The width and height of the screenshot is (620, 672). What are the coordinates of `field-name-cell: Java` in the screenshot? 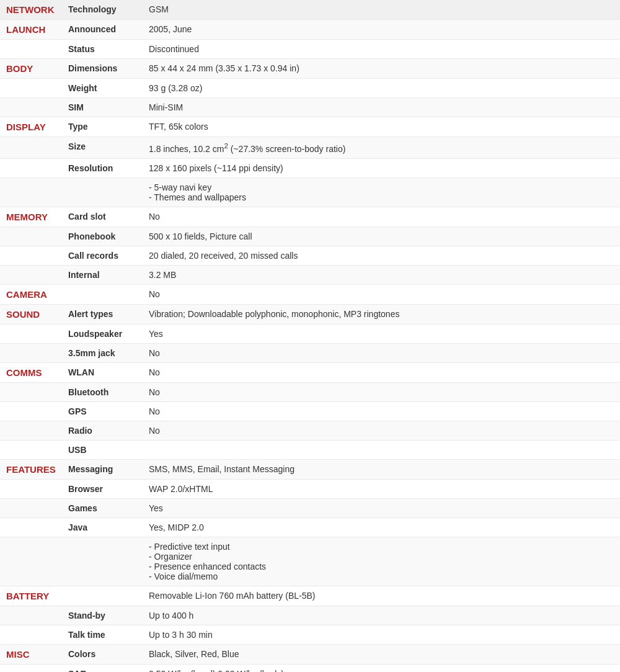 It's located at (102, 527).